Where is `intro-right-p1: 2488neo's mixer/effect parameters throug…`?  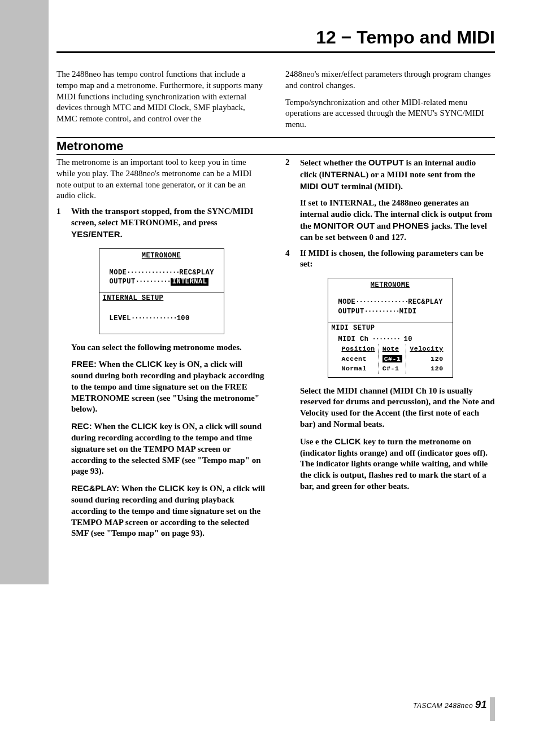
intro-right-p1: 2488neo's mixer/effect parameters throug… is located at coordinates (390, 80).